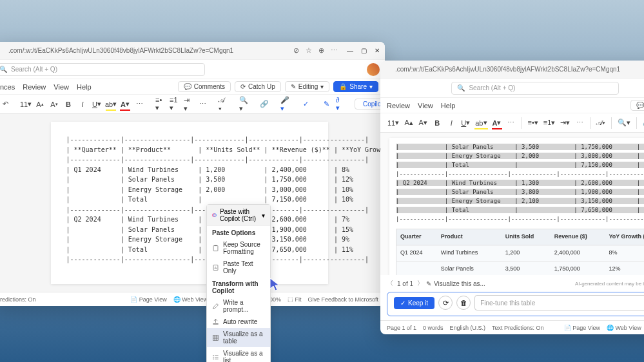 This screenshot has height=362, width=644. Describe the element at coordinates (160, 104) in the screenshot. I see `bullets-button: ≡• ▾` at that location.